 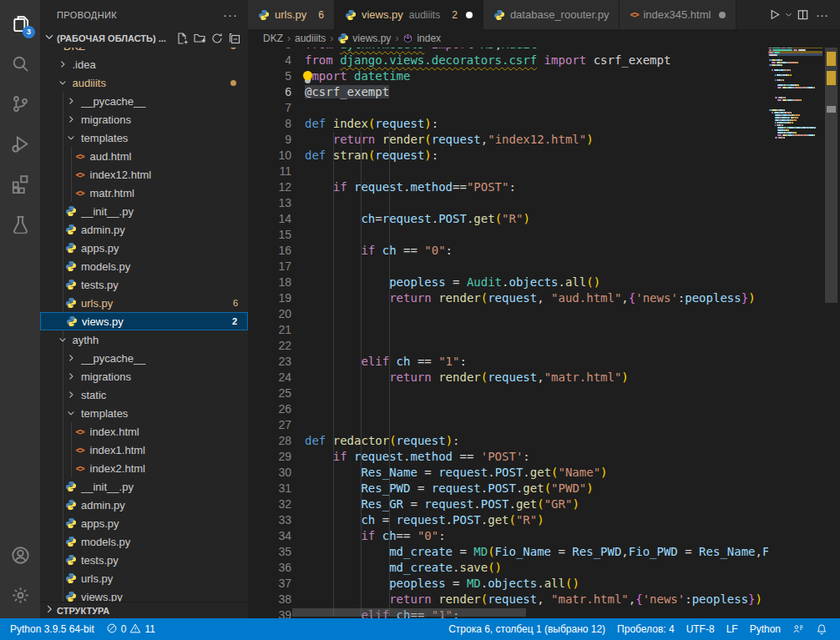 What do you see at coordinates (372, 123) in the screenshot?
I see `code-line-8: def index(request):` at bounding box center [372, 123].